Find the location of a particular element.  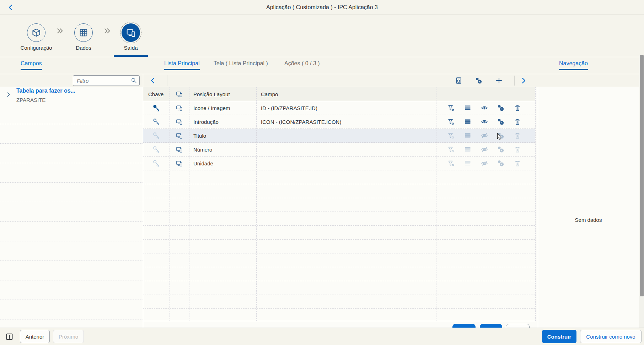

tab-tela-lista-principal: Tela ( Lista Principal ) is located at coordinates (241, 65).